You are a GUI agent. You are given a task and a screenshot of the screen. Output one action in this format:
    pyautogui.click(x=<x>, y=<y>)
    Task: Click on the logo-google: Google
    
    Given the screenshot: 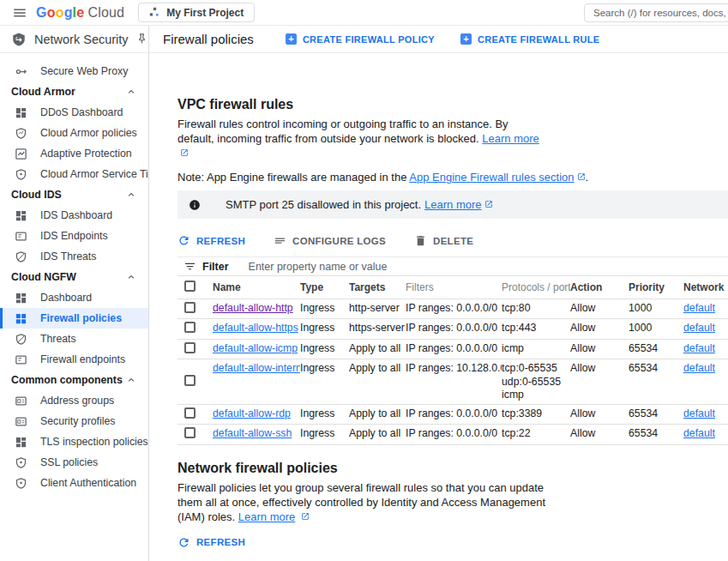 What is the action you would take?
    pyautogui.click(x=60, y=13)
    